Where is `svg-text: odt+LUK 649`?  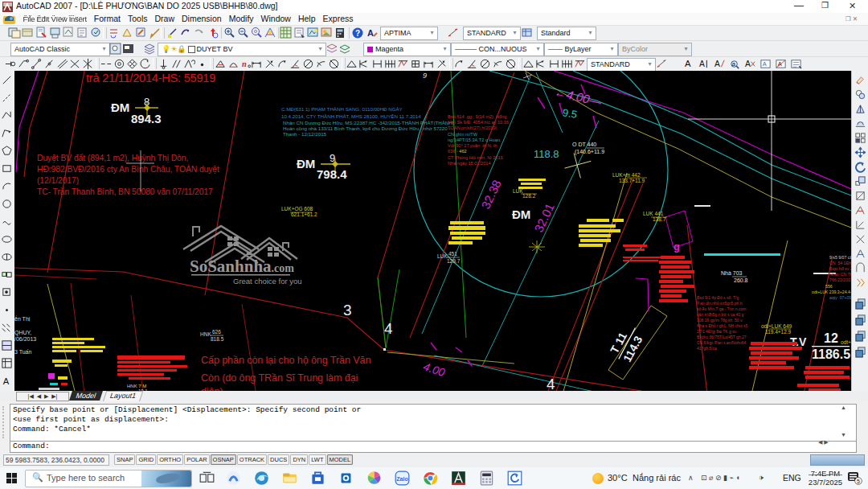
svg-text: odt+LUK 649 is located at coordinates (776, 327).